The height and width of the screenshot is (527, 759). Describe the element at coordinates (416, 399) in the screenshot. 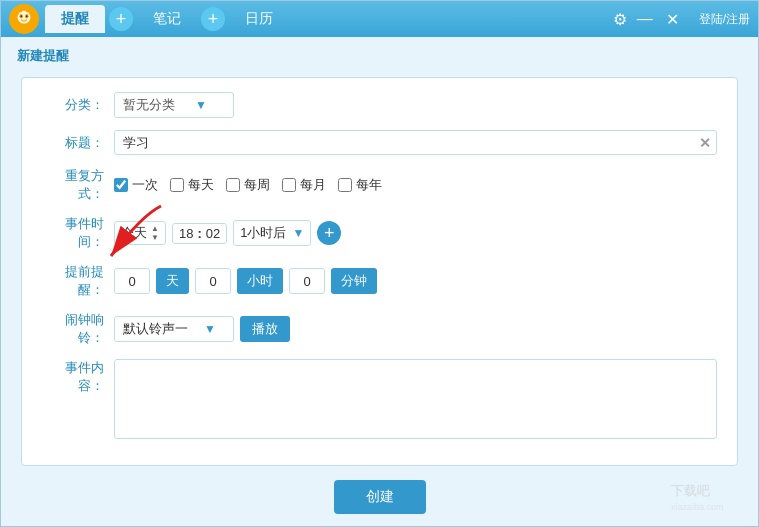

I see `content-textarea` at that location.